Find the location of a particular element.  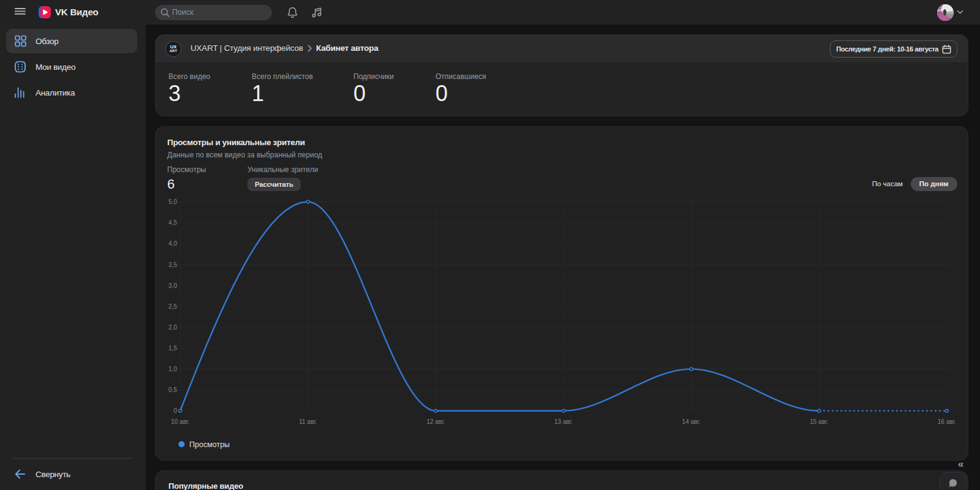

svg-text: 16 авг. is located at coordinates (947, 421).